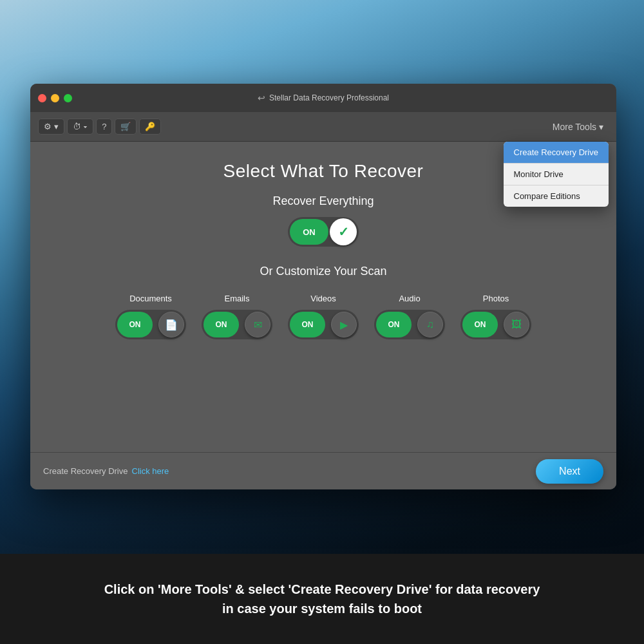  What do you see at coordinates (394, 325) in the screenshot?
I see `audio-toggle-track: ON` at bounding box center [394, 325].